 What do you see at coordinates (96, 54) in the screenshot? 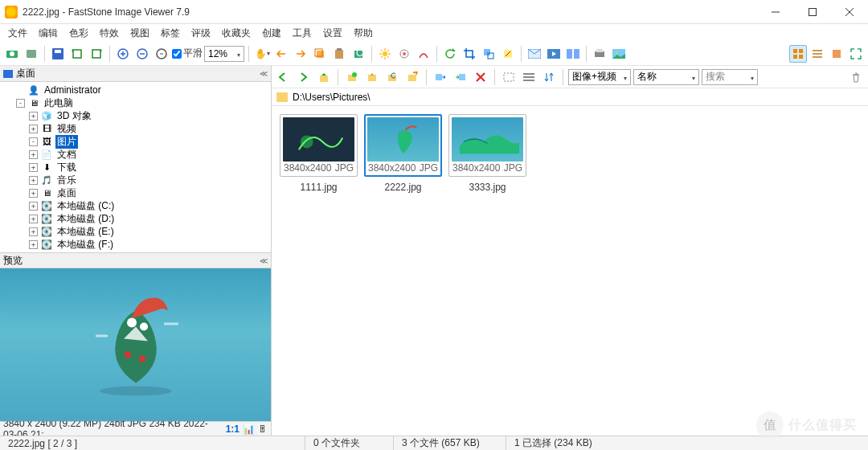
I see `rotate-right-icon` at bounding box center [96, 54].